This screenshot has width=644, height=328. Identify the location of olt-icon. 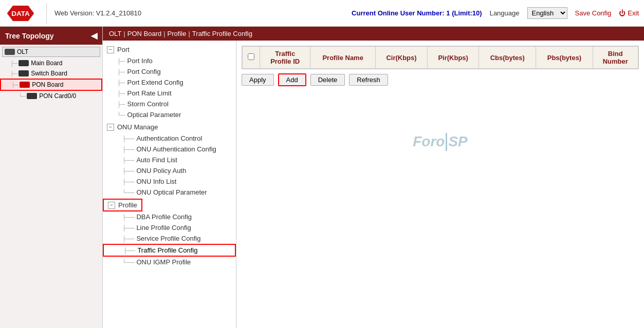
(10, 52).